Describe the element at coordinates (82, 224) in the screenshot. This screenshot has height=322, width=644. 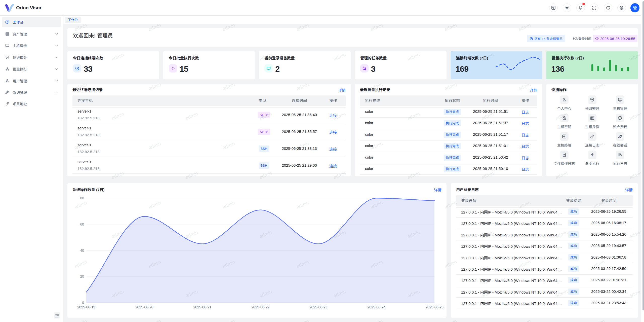
I see `svg-text: 60` at that location.